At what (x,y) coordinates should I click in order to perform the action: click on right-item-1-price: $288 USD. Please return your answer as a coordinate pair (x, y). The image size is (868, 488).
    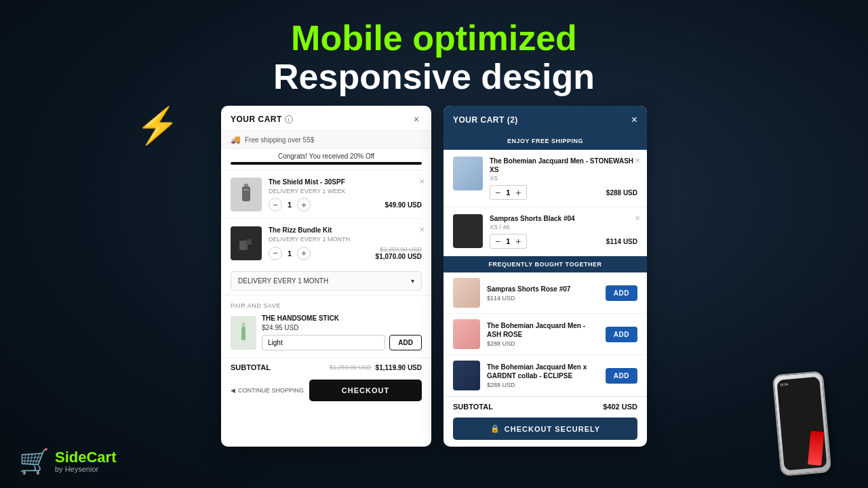
    Looking at the image, I should click on (622, 192).